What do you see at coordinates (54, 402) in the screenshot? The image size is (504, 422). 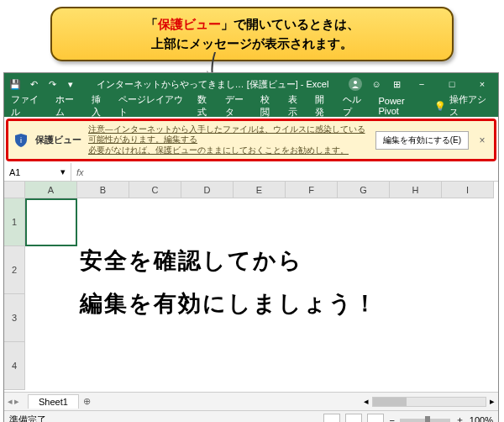 I see `sheet-tab: Sheet1` at bounding box center [54, 402].